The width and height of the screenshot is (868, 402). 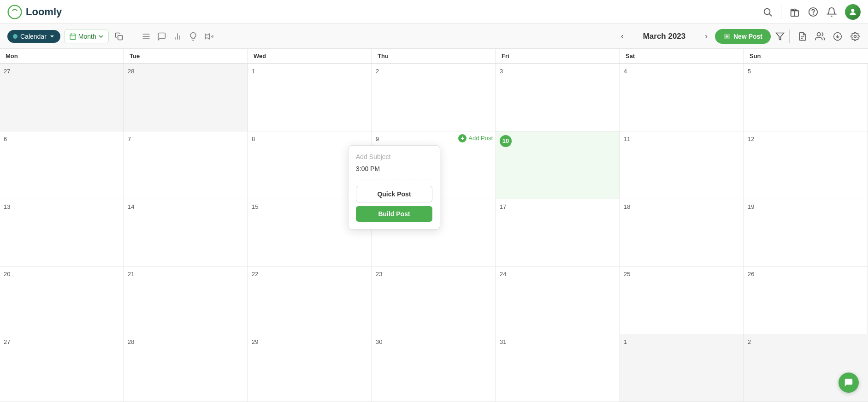 What do you see at coordinates (62, 98) in the screenshot?
I see `cal-cell-w1d1: 27` at bounding box center [62, 98].